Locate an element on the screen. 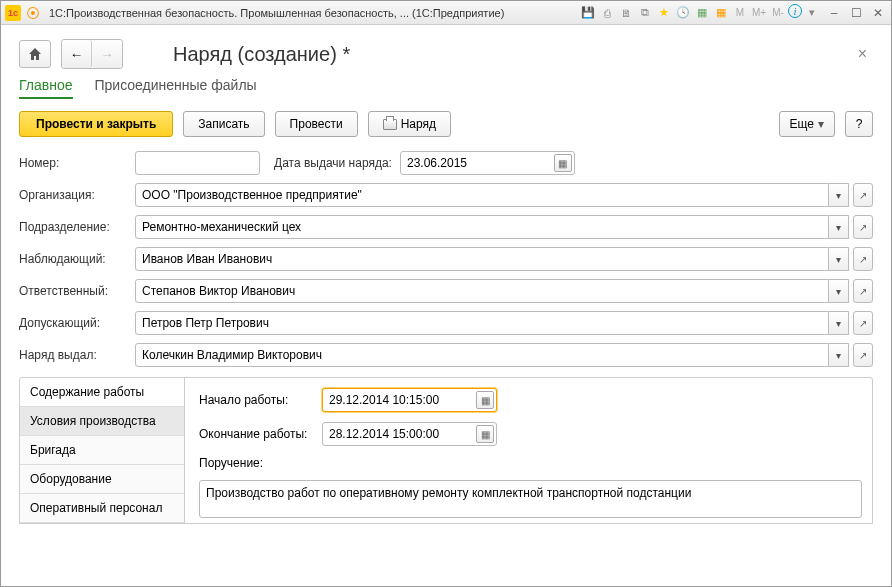 This screenshot has width=892, height=587. forward-button: → is located at coordinates (107, 54).